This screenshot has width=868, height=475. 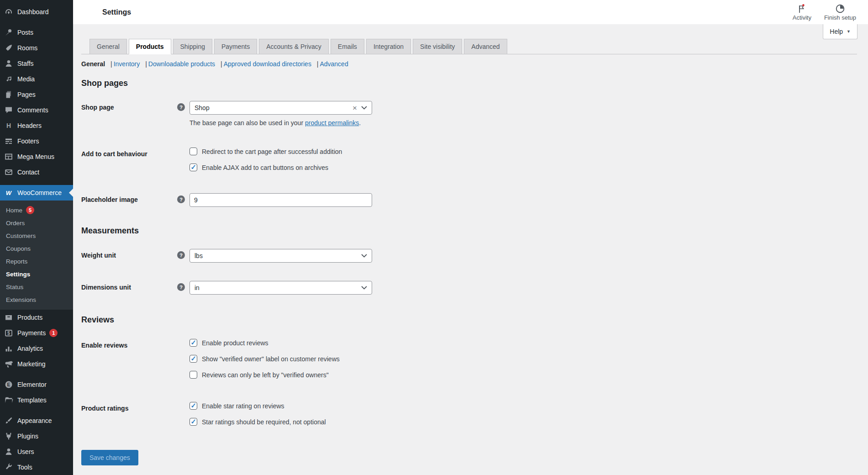 I want to click on sidebar-item-elementor: E Elementor, so click(x=37, y=385).